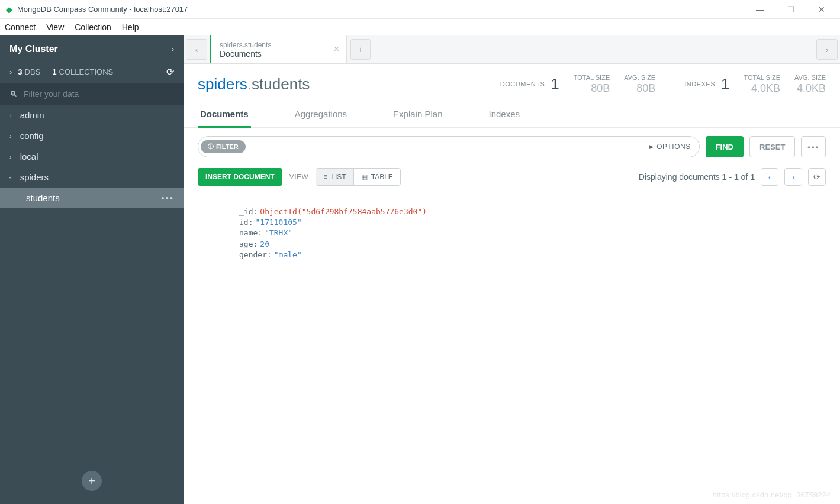  What do you see at coordinates (32, 136) in the screenshot?
I see `db-label: config` at bounding box center [32, 136].